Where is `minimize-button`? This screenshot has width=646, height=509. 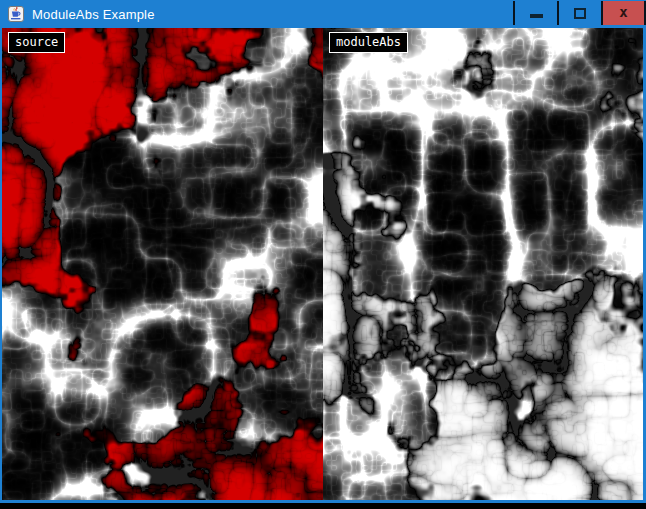 minimize-button is located at coordinates (535, 13).